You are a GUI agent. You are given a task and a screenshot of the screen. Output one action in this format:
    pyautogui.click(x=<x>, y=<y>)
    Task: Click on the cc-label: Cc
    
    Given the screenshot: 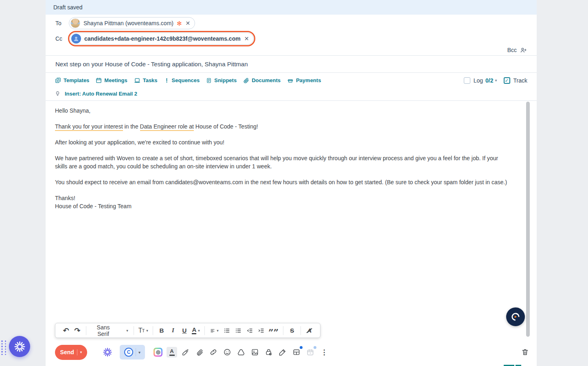 What is the action you would take?
    pyautogui.click(x=60, y=39)
    